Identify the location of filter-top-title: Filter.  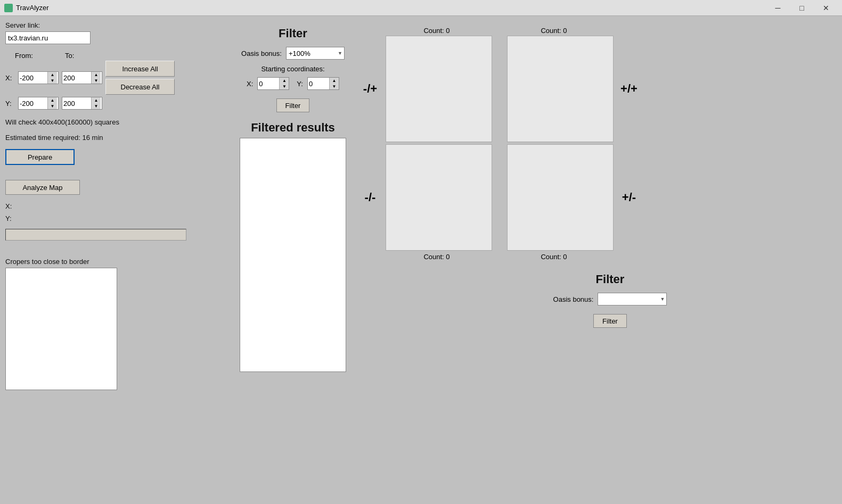
(293, 34).